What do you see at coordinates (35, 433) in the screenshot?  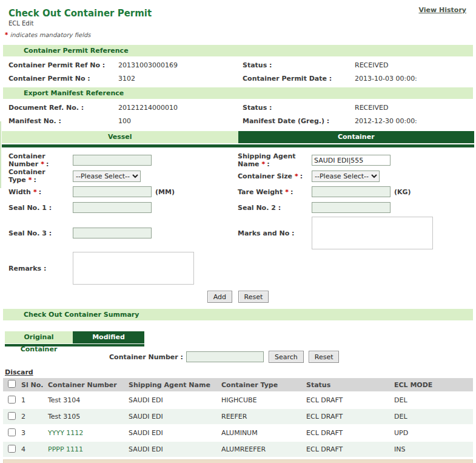 I see `row-sl-no: 3` at bounding box center [35, 433].